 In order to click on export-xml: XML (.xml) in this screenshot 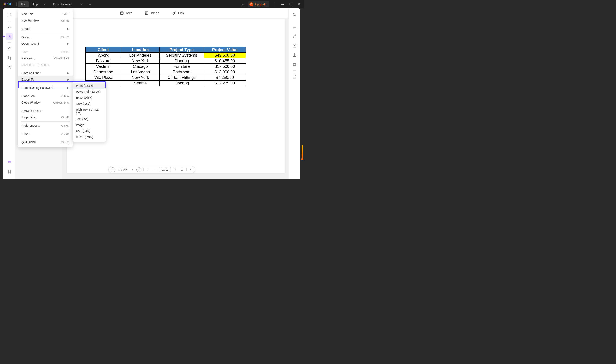, I will do `click(89, 131)`.